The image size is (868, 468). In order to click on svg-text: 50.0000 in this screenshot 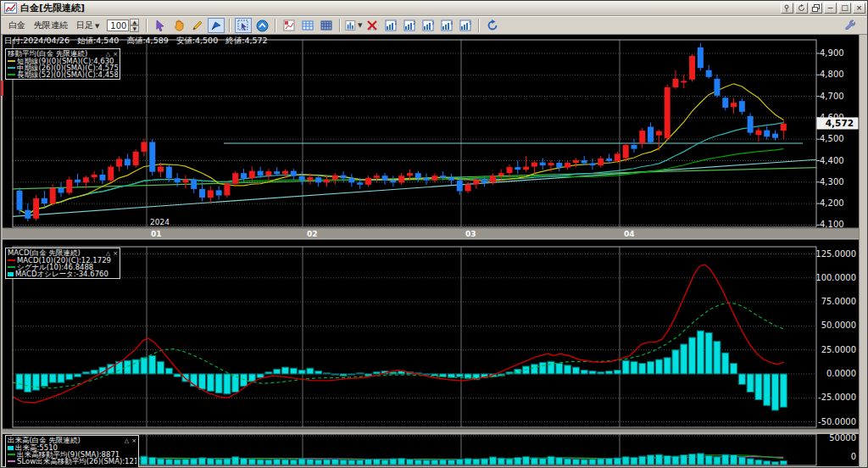, I will do `click(839, 326)`.